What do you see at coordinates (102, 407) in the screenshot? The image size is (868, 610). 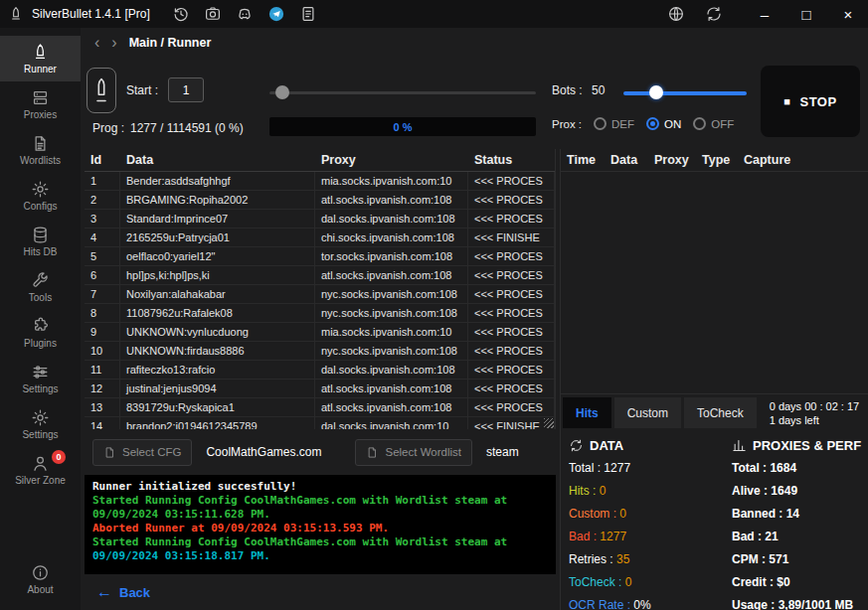 I see `table-cell: 13` at bounding box center [102, 407].